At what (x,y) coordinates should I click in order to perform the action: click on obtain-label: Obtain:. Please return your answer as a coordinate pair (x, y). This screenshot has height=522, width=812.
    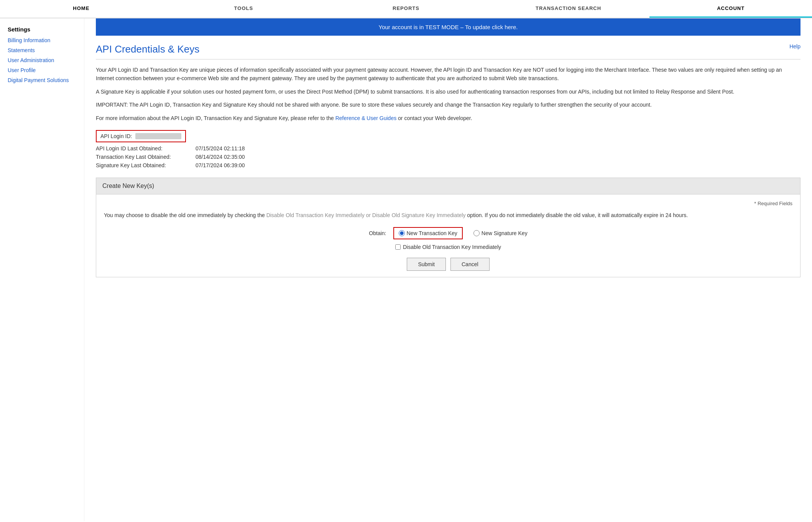
    Looking at the image, I should click on (377, 233).